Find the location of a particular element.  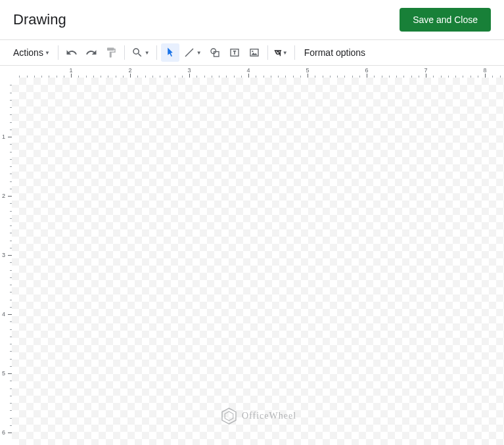

redo-icon is located at coordinates (91, 53).